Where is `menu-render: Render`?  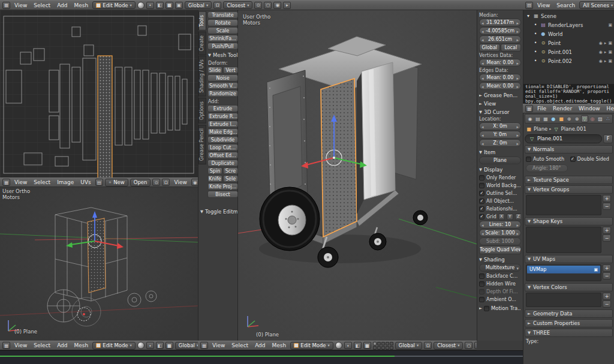 menu-render: Render is located at coordinates (562, 109).